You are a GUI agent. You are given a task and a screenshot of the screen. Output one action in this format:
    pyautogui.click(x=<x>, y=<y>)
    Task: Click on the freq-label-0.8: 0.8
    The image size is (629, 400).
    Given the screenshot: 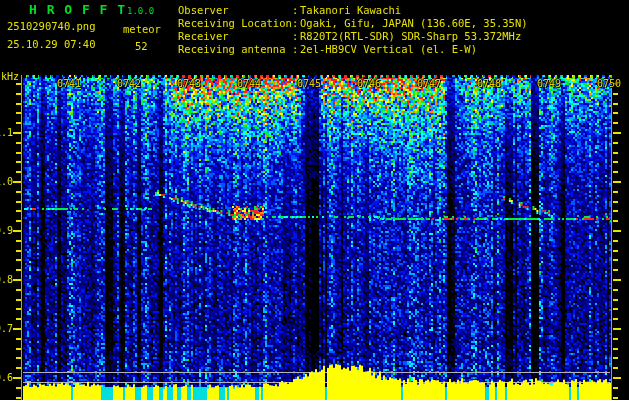 What is the action you would take?
    pyautogui.click(x=6, y=280)
    